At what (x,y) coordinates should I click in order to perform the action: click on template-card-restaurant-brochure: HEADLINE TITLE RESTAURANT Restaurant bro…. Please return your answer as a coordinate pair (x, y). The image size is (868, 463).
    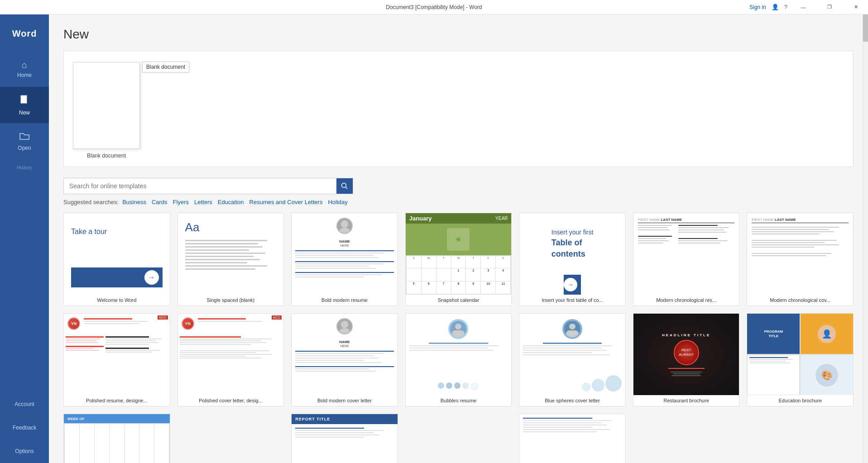
    Looking at the image, I should click on (686, 360).